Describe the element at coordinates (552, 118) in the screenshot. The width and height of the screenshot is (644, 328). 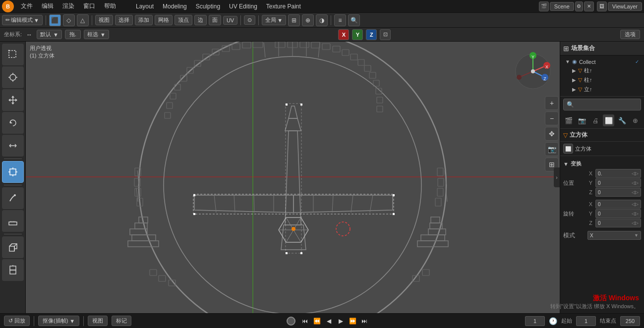
I see `zoom-out-btn: −` at that location.